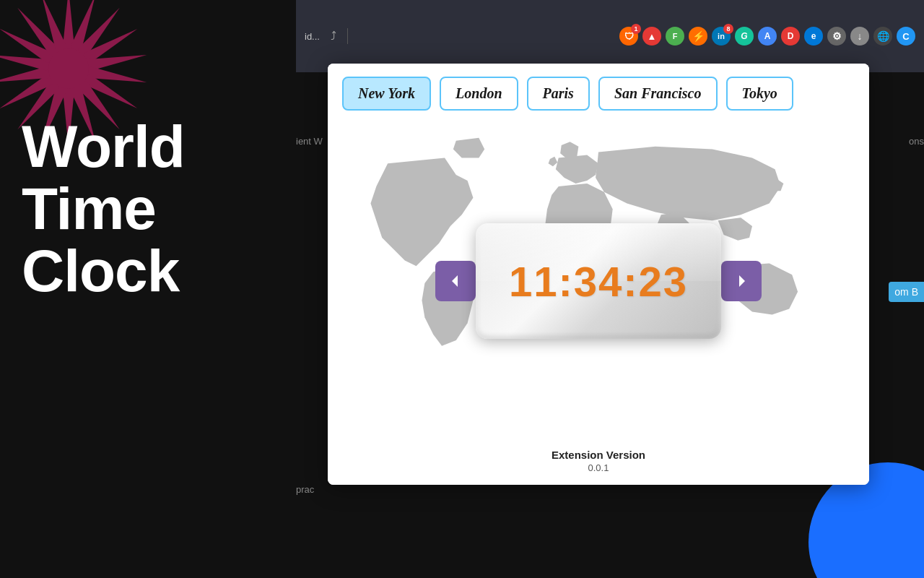  What do you see at coordinates (883, 36) in the screenshot?
I see `globe-icon: 🌐` at bounding box center [883, 36].